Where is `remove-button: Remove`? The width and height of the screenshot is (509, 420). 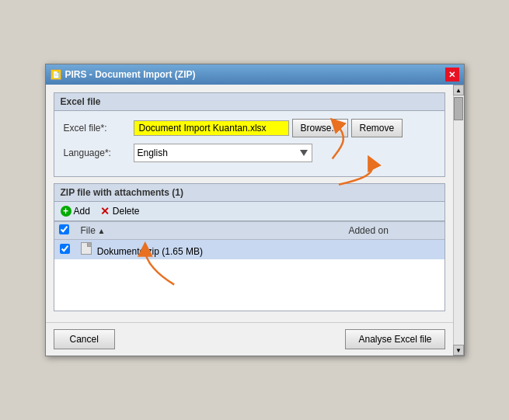
remove-button: Remove is located at coordinates (378, 128).